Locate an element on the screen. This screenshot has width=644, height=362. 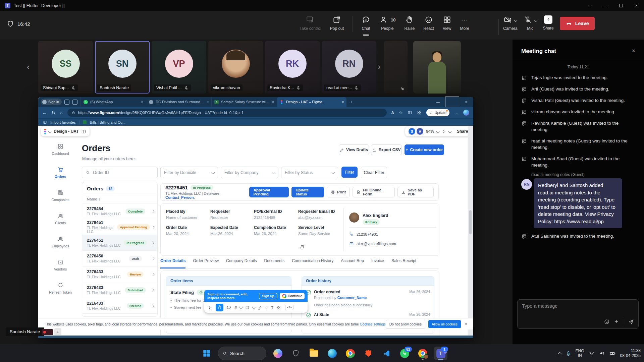
present-chevron-icon is located at coordinates (450, 131).